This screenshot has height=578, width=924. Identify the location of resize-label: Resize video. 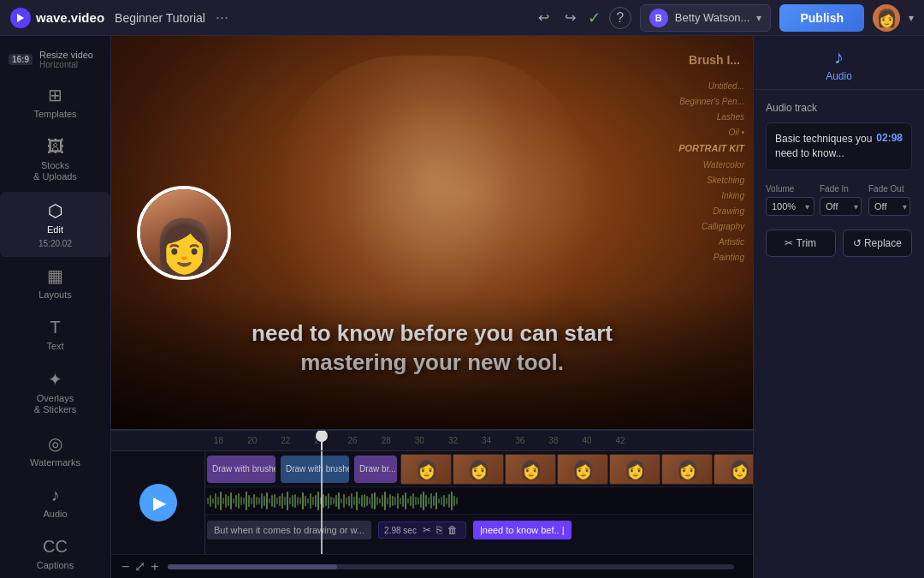
(67, 55).